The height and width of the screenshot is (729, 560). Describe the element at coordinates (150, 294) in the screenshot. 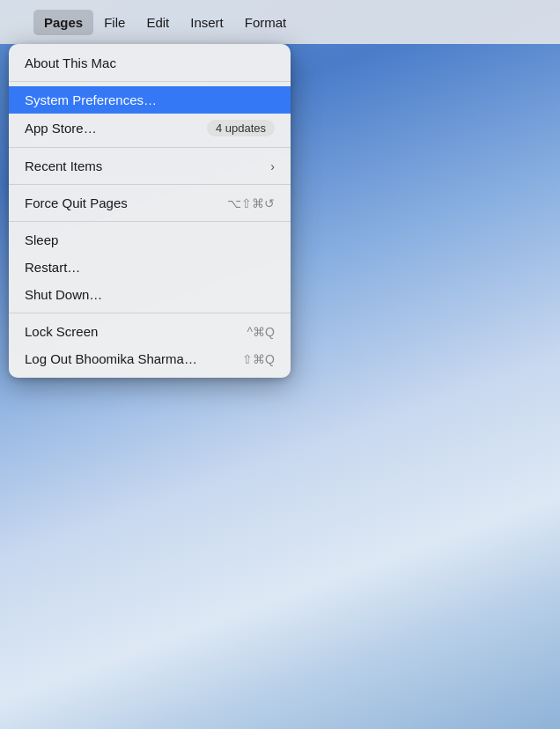

I see `menu-item-shut-down: Shut Down…` at that location.